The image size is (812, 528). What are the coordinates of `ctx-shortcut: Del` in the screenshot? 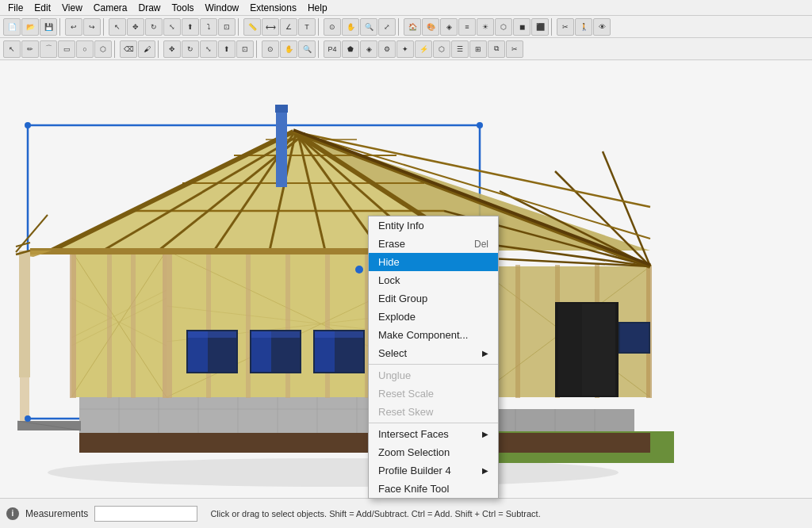 It's located at (481, 244).